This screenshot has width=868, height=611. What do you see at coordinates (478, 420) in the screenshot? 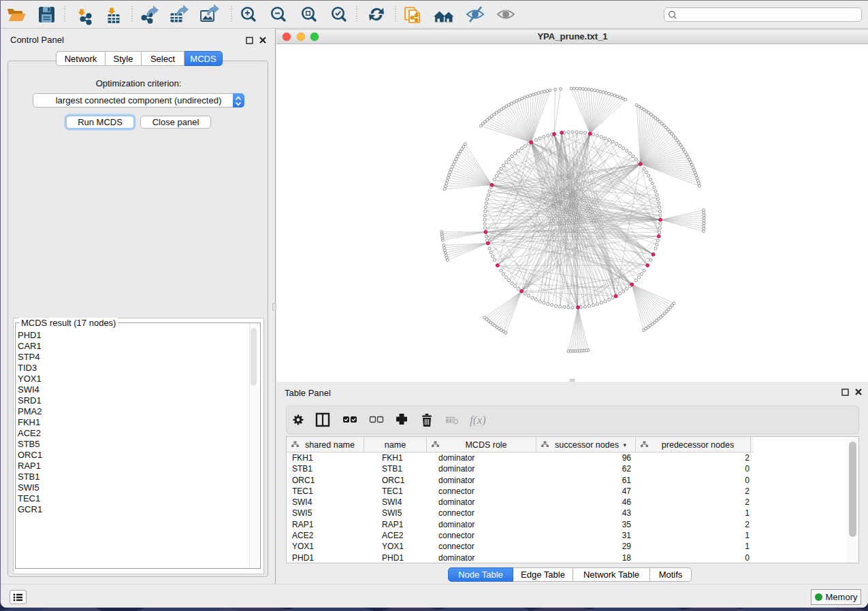
I see `svg-text: f(x)` at bounding box center [478, 420].